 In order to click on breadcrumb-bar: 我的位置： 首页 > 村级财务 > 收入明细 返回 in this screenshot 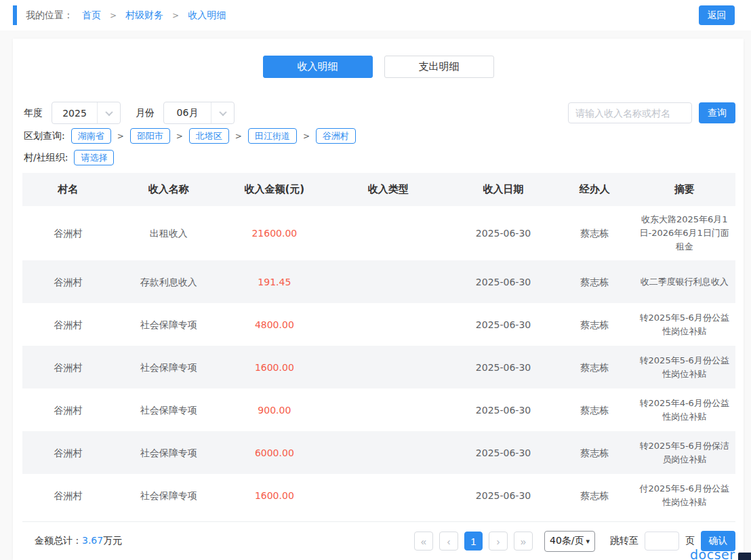, I will do `click(376, 15)`.